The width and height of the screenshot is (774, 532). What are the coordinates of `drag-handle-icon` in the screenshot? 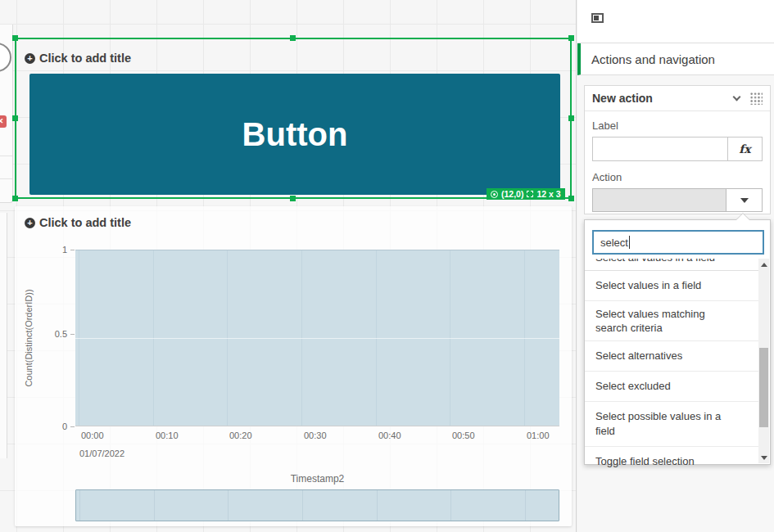 It's located at (756, 98).